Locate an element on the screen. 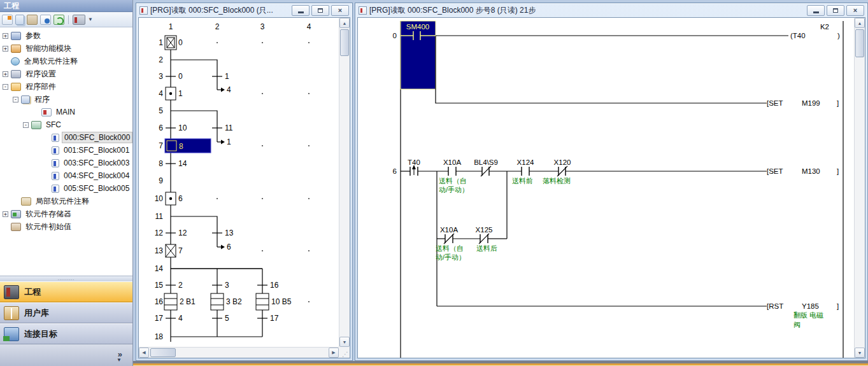 This screenshot has height=366, width=868. sfc-block-step-b1 is located at coordinates (171, 302).